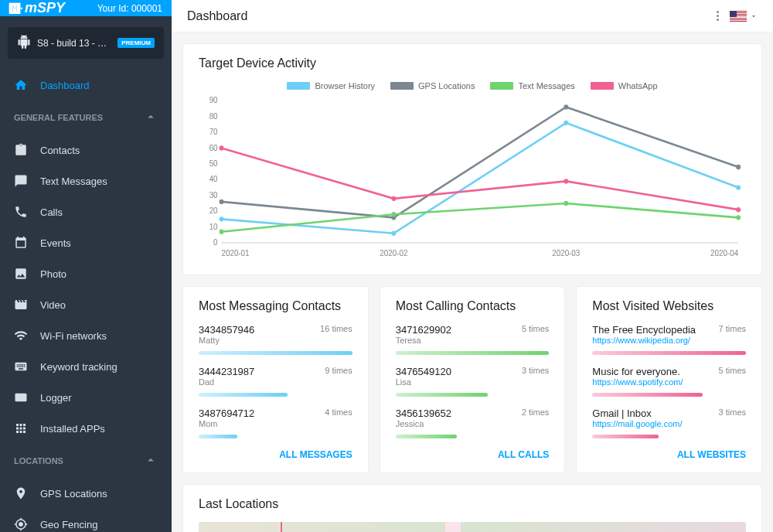  What do you see at coordinates (669, 423) in the screenshot?
I see `list-item: Gmail | Inbox https://mail.google.com/ 3…` at bounding box center [669, 423].